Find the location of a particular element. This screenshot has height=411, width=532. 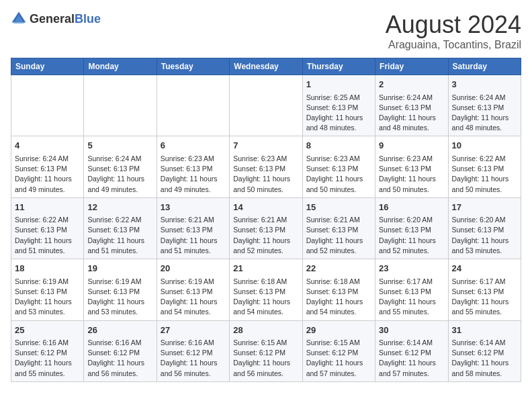

header: GeneralBlue August 2024 Araguaina, Tocan… is located at coordinates (266, 31).